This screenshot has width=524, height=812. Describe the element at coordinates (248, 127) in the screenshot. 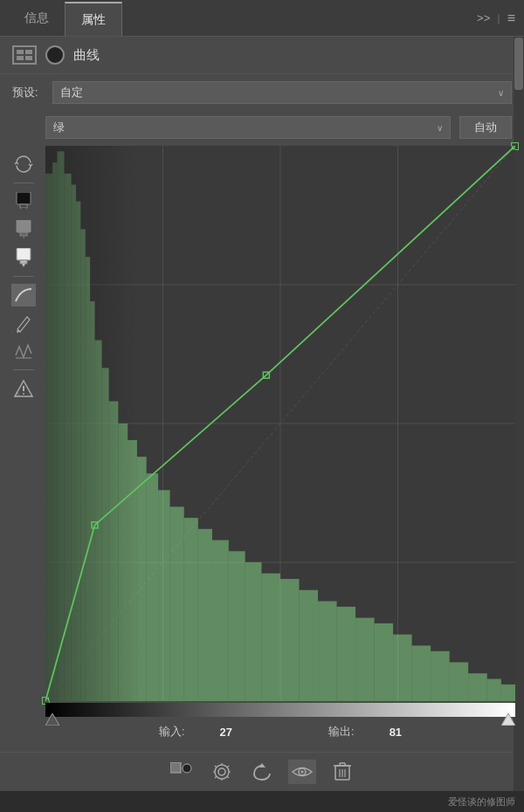

I see `channel-select: 绿 ∨` at that location.